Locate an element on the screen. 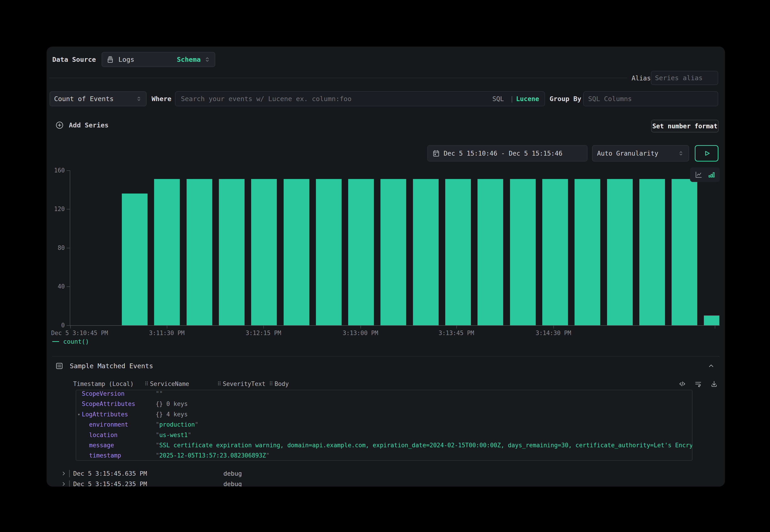  plus-circle-icon is located at coordinates (60, 125).